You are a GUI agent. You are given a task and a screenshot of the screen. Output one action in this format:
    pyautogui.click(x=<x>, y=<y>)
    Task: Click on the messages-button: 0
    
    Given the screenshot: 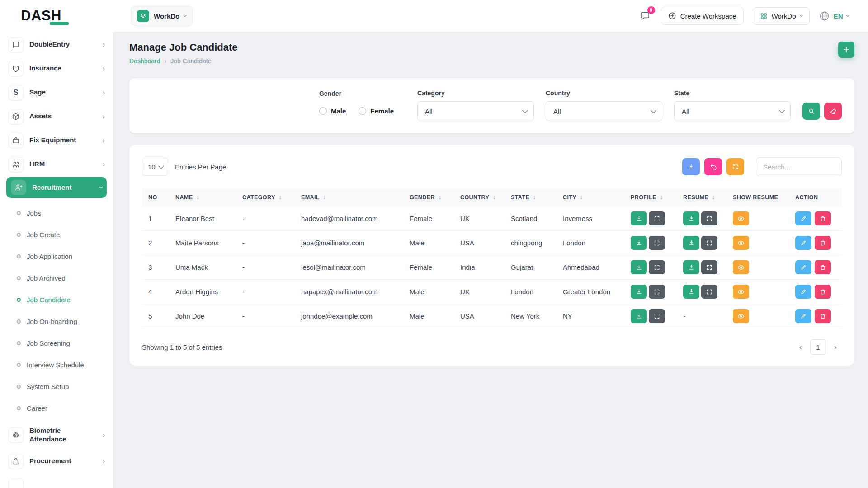 What is the action you would take?
    pyautogui.click(x=645, y=16)
    